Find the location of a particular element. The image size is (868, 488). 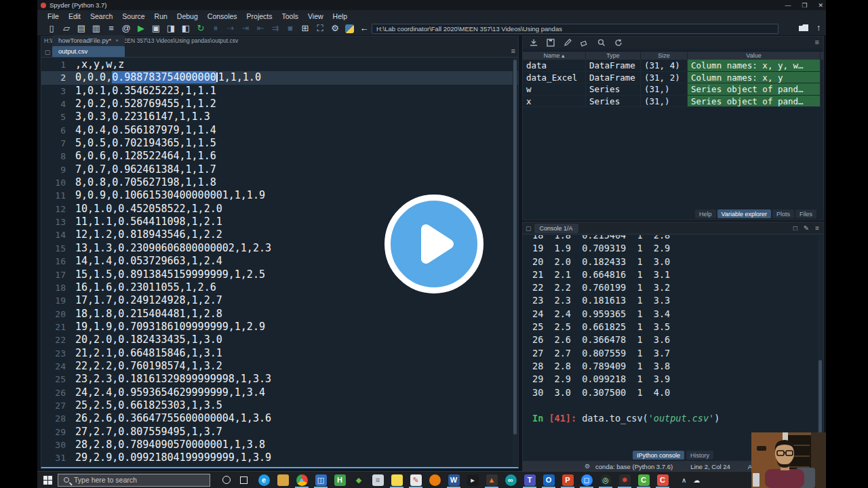

onedrive-cloud-icon: ☁ is located at coordinates (696, 480).